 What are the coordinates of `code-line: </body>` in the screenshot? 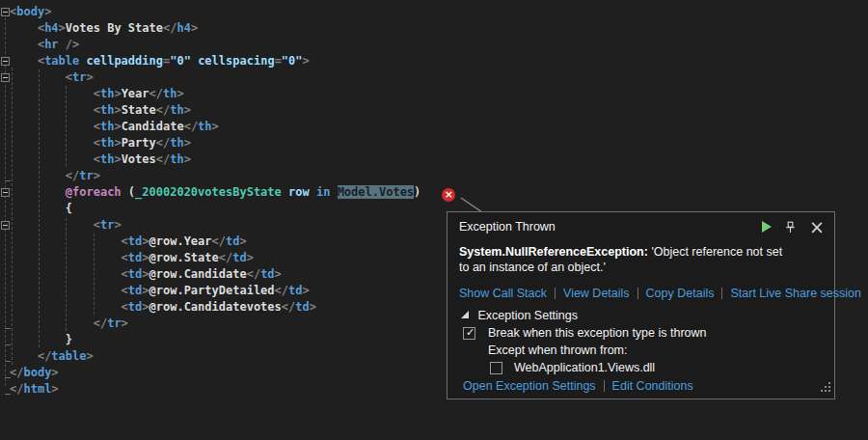 It's located at (232, 372).